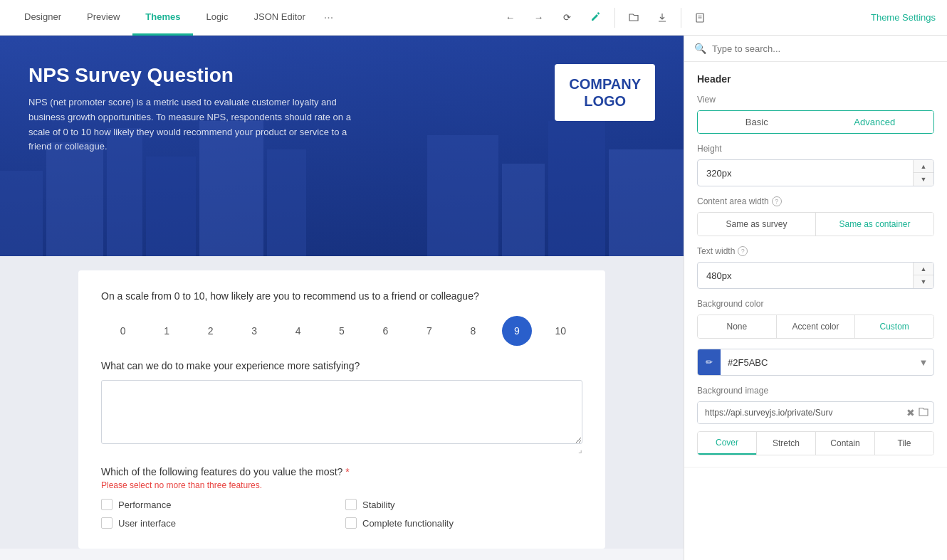 The image size is (947, 560). I want to click on survey-header-content: NPS Survey Question NPS (net promoter sc…, so click(192, 110).